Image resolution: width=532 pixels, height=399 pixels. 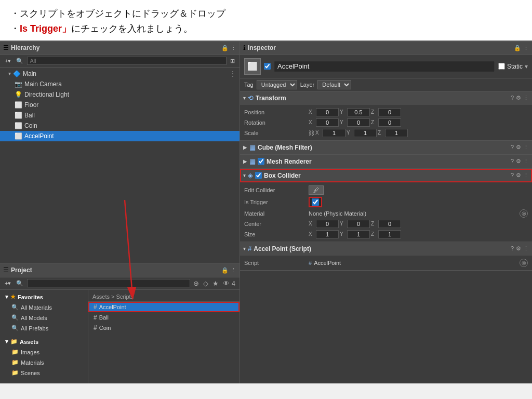 I want to click on project-header: ☰ Project 🔒 ⋮, so click(x=119, y=271).